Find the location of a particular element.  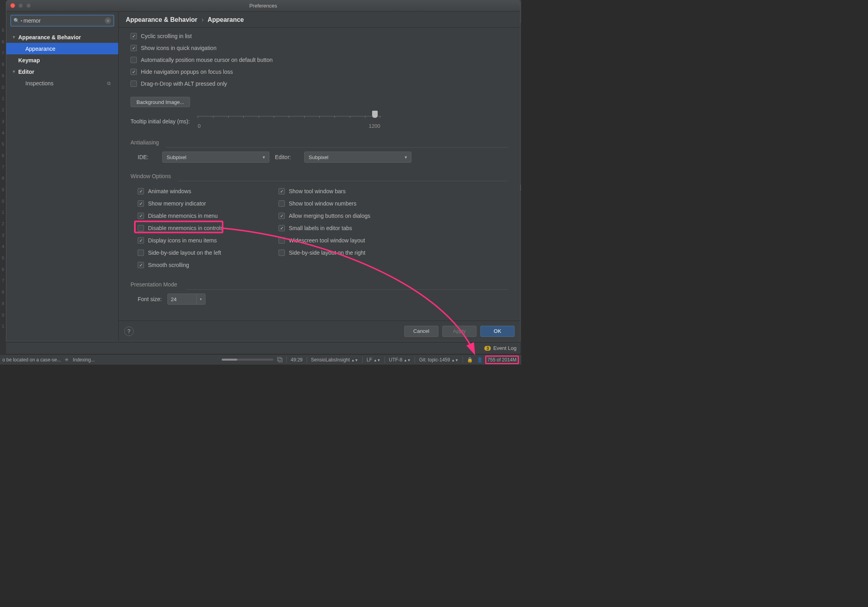

font-size-label: Font size: is located at coordinates (150, 299).